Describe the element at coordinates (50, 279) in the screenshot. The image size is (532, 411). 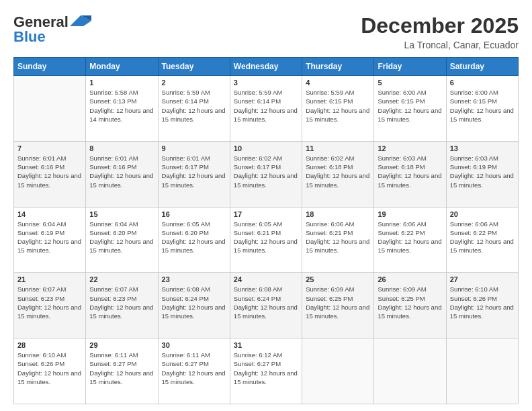
I see `day-number: 21` at that location.